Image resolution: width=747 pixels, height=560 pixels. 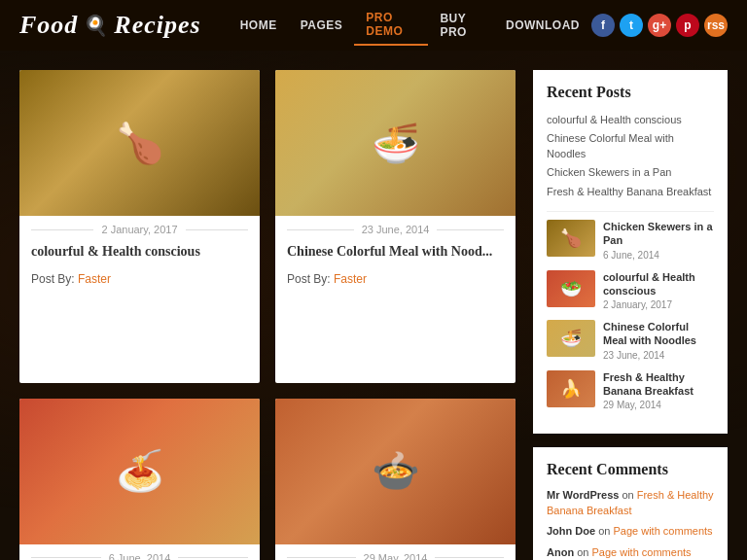 What do you see at coordinates (395, 143) in the screenshot?
I see `post-image-2: 🍜` at bounding box center [395, 143].